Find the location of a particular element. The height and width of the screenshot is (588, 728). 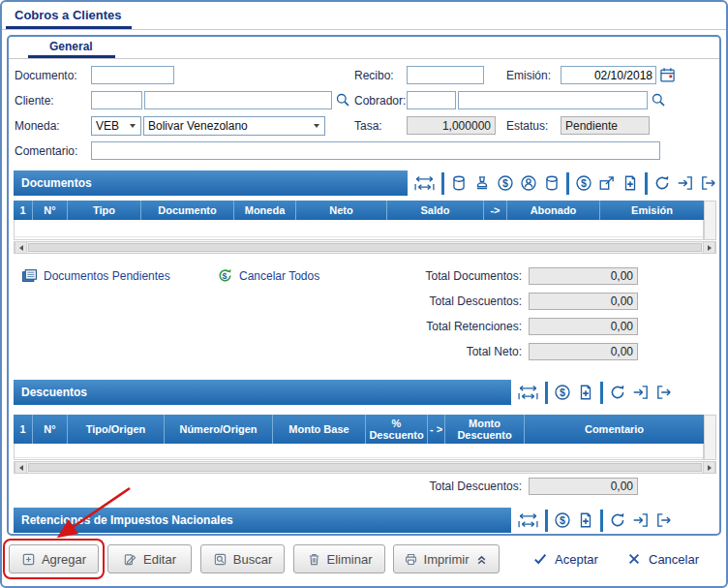

buscar-button: Buscar is located at coordinates (242, 559).